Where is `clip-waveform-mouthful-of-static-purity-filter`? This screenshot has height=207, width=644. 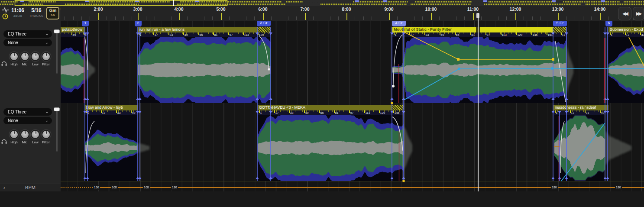 clip-waveform-mouthful-of-static-purity-filter is located at coordinates (479, 70).